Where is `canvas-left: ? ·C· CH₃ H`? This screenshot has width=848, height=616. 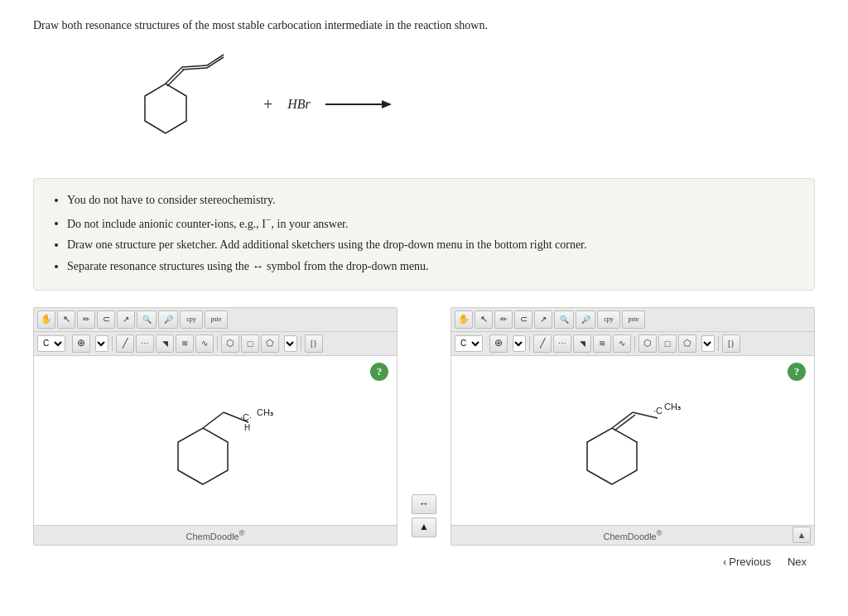
canvas-left: ? ·C· CH₃ H is located at coordinates (215, 440).